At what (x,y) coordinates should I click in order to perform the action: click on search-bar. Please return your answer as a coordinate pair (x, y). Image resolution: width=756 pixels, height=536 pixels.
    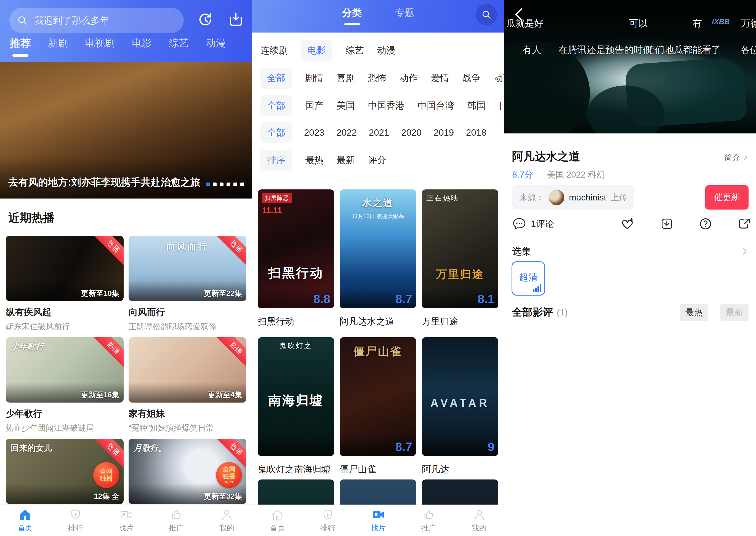
    Looking at the image, I should click on (96, 20).